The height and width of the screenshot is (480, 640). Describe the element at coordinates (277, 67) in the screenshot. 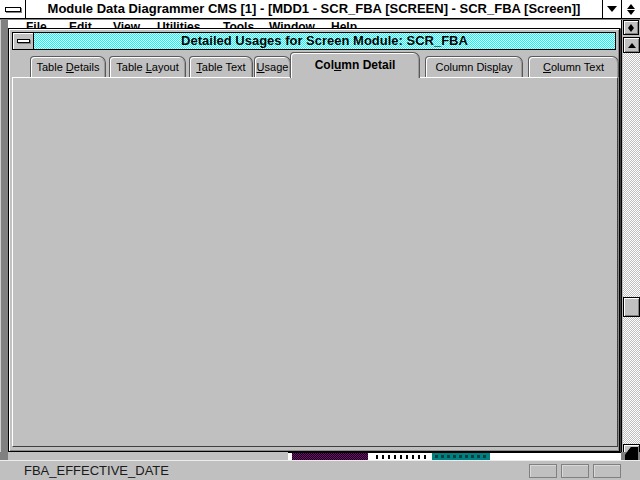

I see `tab-label: sage` at that location.